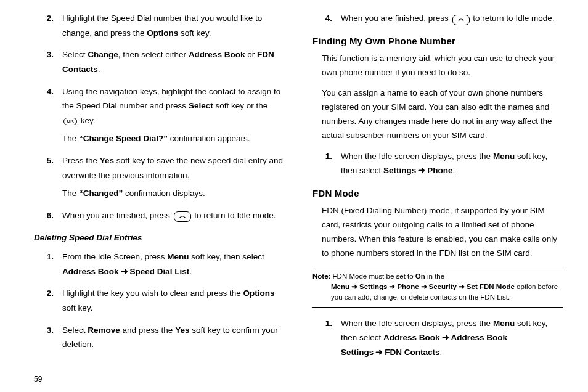  I want to click on ok-key-icon: OK, so click(70, 121).